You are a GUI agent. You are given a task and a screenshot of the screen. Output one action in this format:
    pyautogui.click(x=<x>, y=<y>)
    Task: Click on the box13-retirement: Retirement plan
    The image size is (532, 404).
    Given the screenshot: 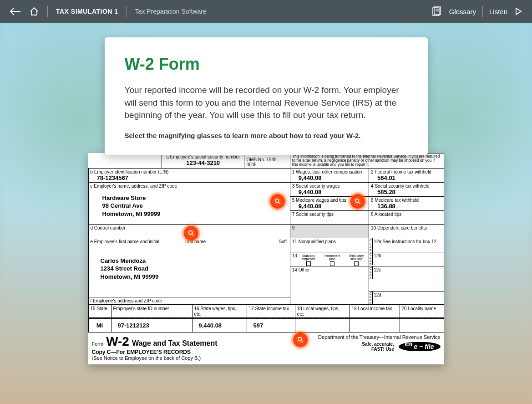 What is the action you would take?
    pyautogui.click(x=332, y=257)
    